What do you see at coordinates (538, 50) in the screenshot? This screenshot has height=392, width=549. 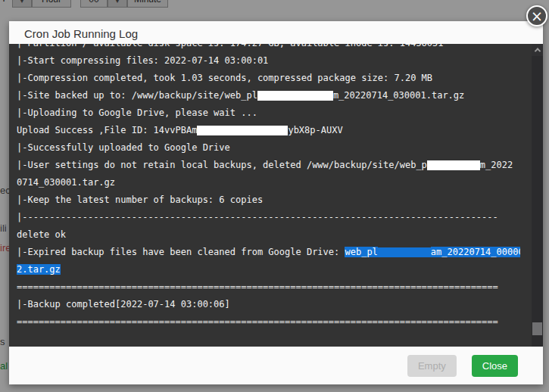 I see `scroll-up-icon` at bounding box center [538, 50].